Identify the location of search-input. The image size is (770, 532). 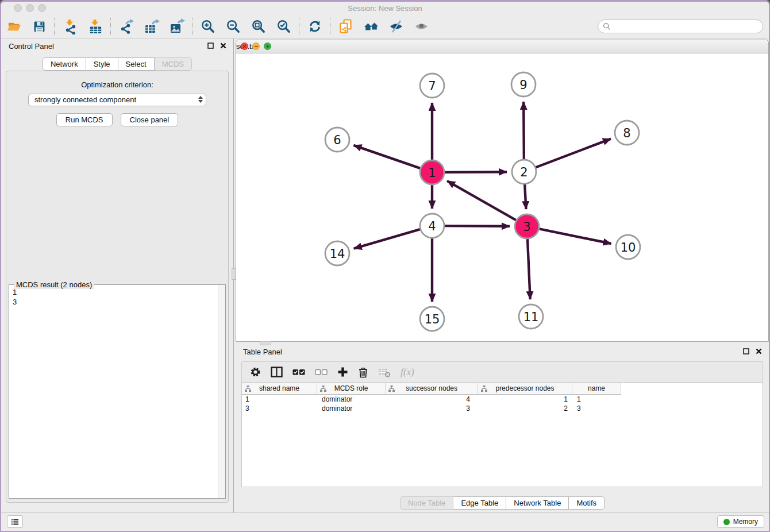
(688, 26).